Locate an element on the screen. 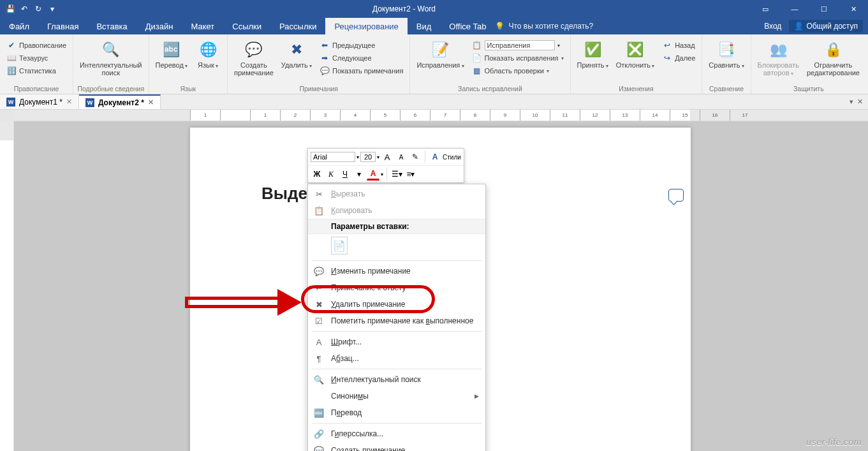  new-comment-button: 💬Создать примечание is located at coordinates (254, 58).